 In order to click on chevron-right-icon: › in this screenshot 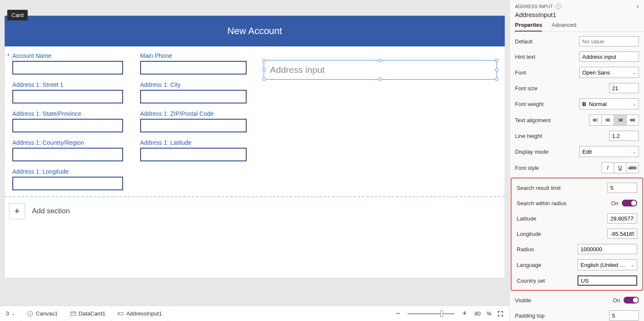, I will do `click(638, 6)`.